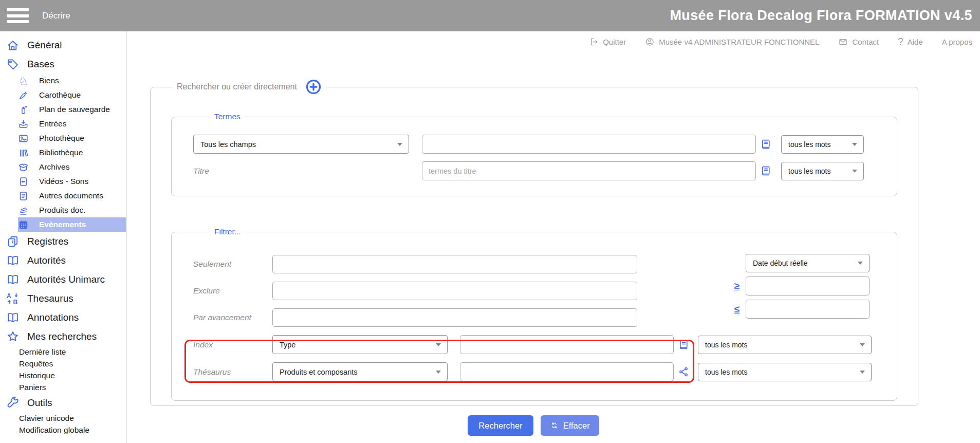 The height and width of the screenshot is (443, 980). Describe the element at coordinates (24, 153) in the screenshot. I see `books-icon` at that location.